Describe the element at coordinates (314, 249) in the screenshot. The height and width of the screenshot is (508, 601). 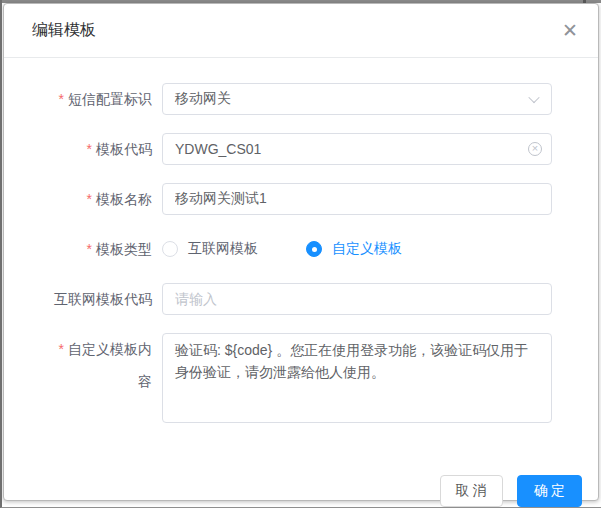
I see `radio-selected-icon` at that location.